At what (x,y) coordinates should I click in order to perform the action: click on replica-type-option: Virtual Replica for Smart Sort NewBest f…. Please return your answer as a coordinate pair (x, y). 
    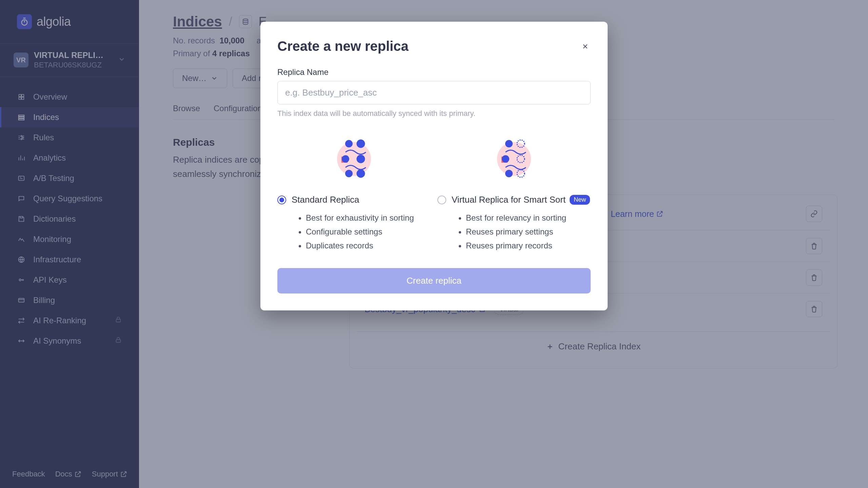
    Looking at the image, I should click on (514, 193).